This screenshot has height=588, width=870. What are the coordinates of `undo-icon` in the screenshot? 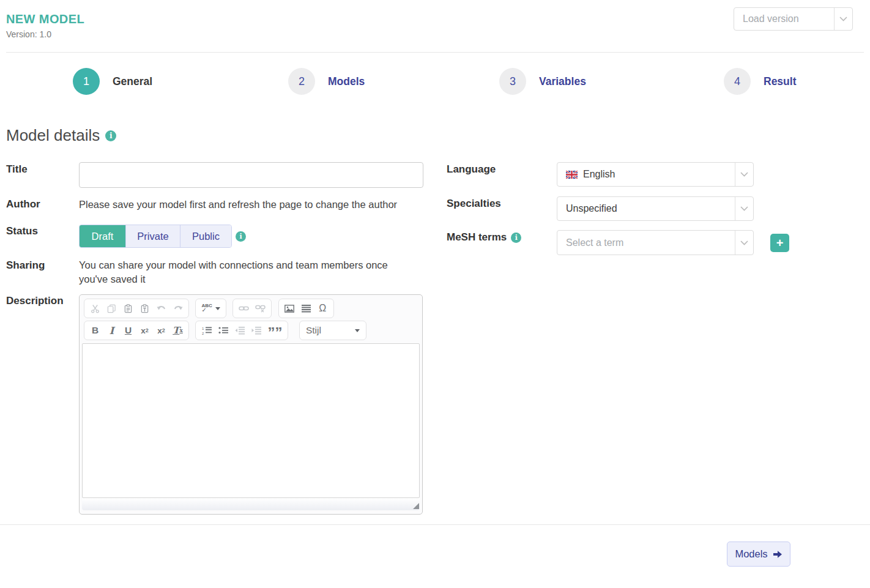 It's located at (162, 308).